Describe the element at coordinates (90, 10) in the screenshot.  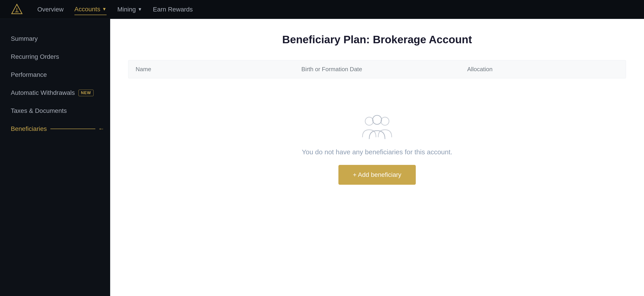
I see `nav-accounts: Accounts ▼` at that location.